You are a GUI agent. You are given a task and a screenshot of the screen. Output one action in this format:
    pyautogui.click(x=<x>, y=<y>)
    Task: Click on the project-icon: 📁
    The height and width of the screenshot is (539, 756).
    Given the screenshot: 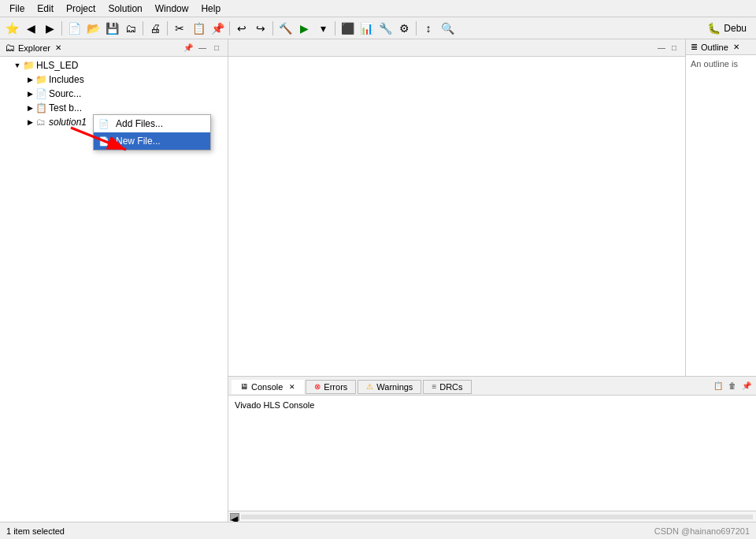 What is the action you would take?
    pyautogui.click(x=28, y=65)
    